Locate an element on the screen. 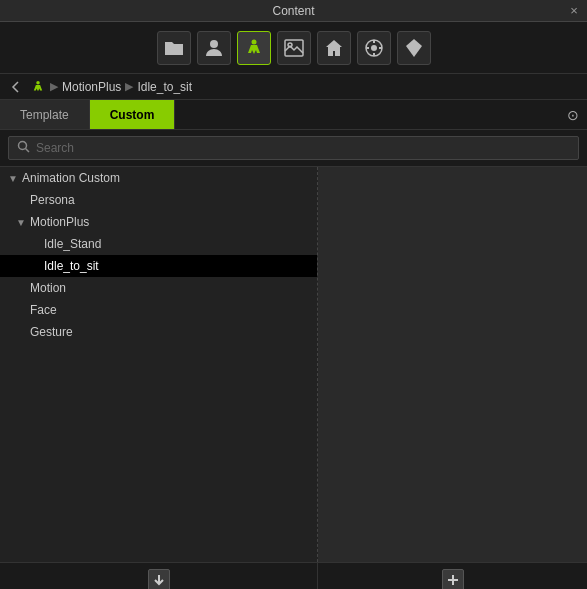 The image size is (587, 589). tree-item-idle-to-sit: Idle_to_sit is located at coordinates (158, 266).